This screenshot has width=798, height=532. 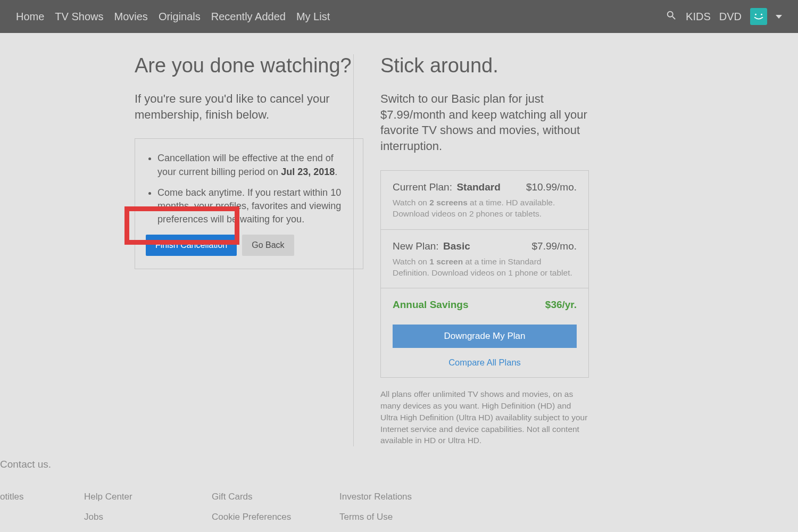 I want to click on nav-movies: Movies, so click(x=131, y=17).